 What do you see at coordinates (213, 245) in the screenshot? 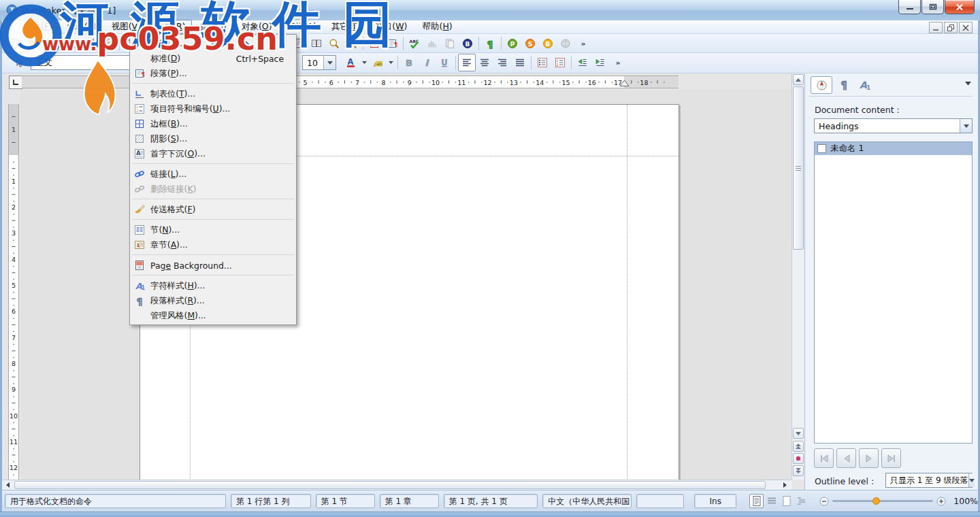
I see `format-menu-item-chapter: 1章节(A)...` at bounding box center [213, 245].